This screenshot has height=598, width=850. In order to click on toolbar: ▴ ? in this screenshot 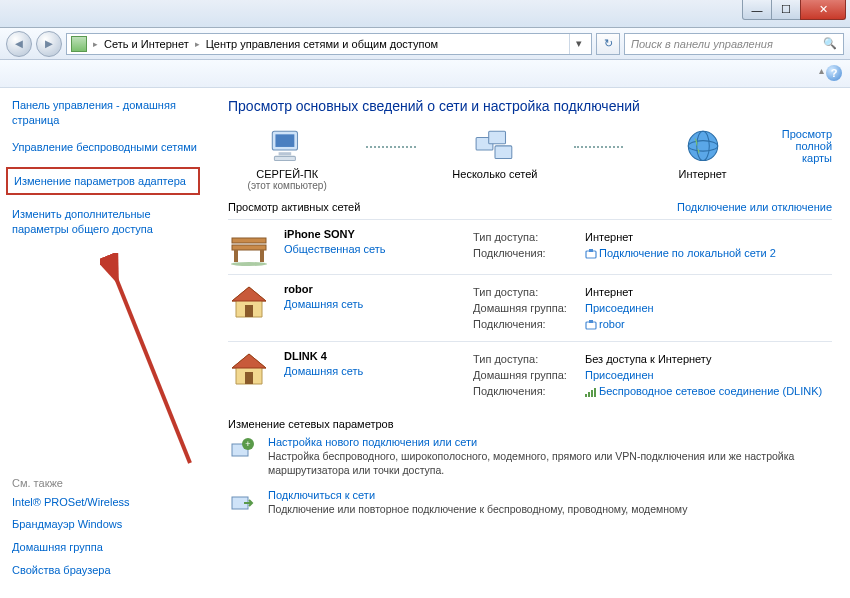, I will do `click(425, 74)`.